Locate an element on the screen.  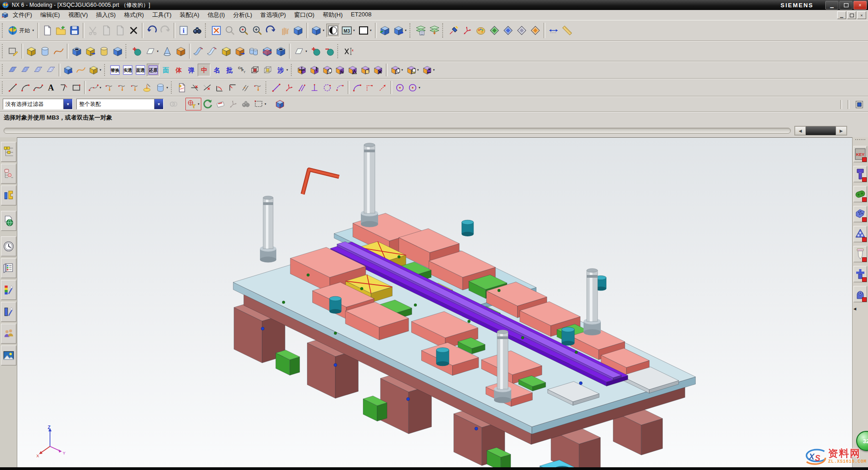
unite-bodies-icon is located at coordinates (254, 51).